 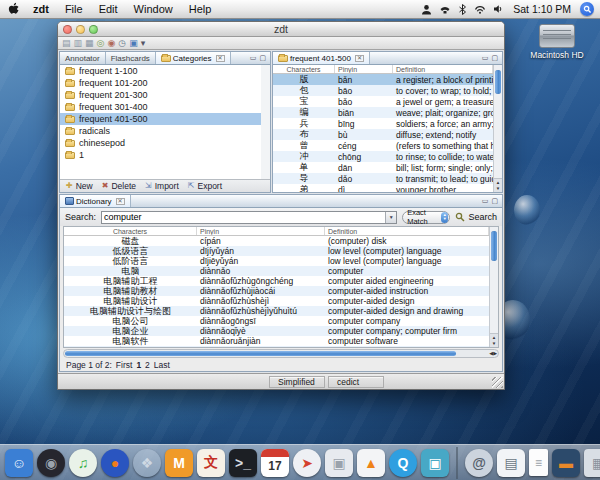 What do you see at coordinates (356, 382) in the screenshot?
I see `dictionary-source-status: cedict` at bounding box center [356, 382].